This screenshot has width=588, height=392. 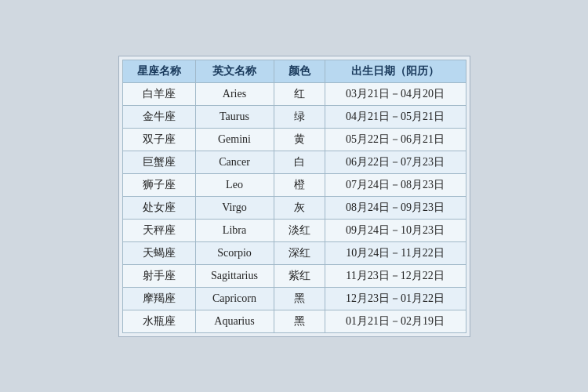 I want to click on cell-english: Libra, so click(x=234, y=230).